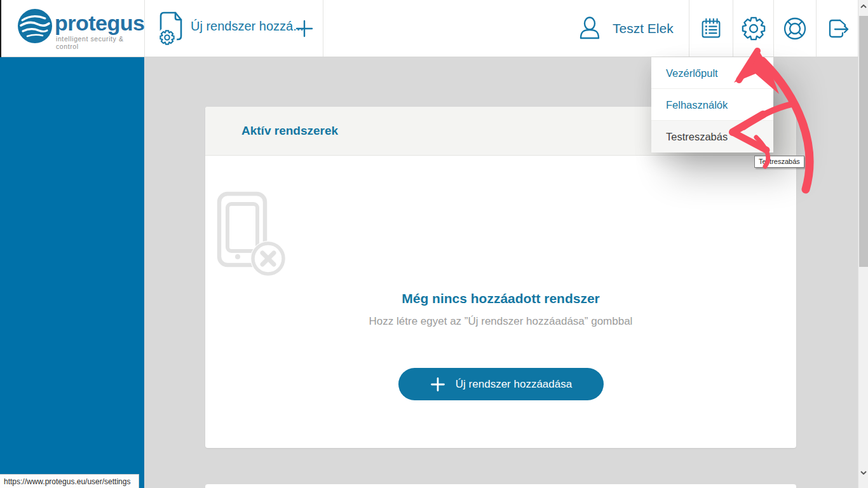 This screenshot has width=868, height=488. I want to click on chevron-up-icon, so click(864, 6).